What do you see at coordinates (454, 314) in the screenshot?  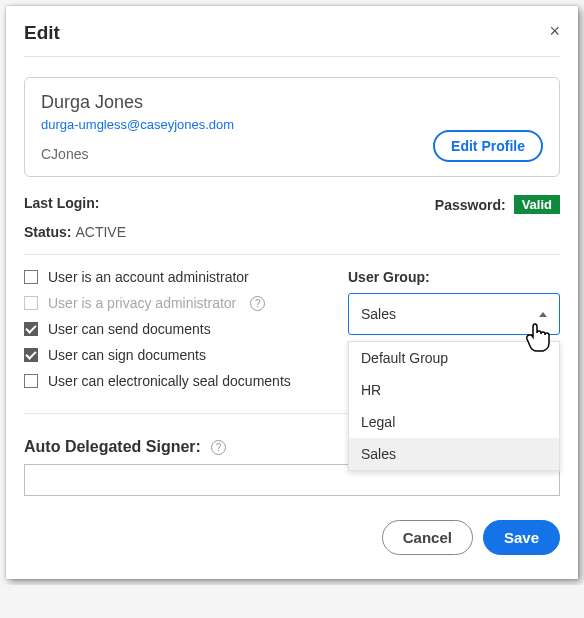 I see `user-group-select: Sales` at bounding box center [454, 314].